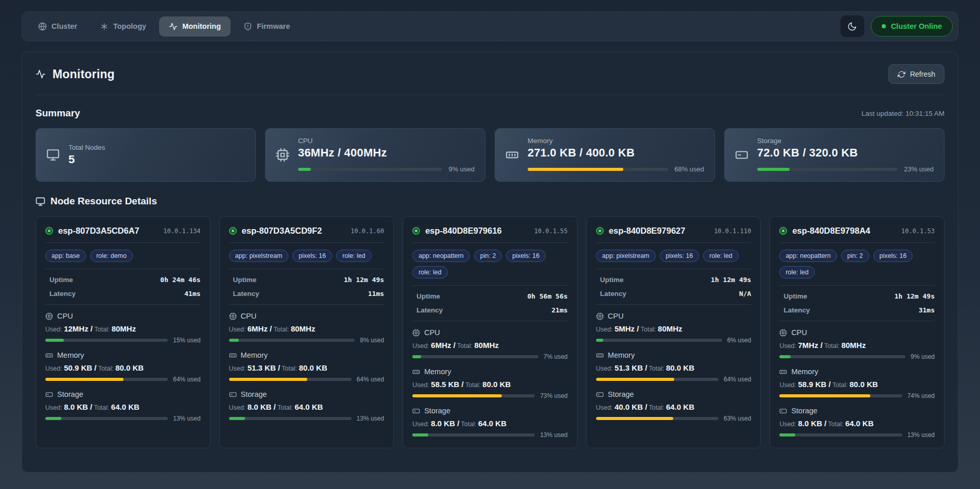 Image resolution: width=980 pixels, height=489 pixels. Describe the element at coordinates (857, 310) in the screenshot. I see `latency-row: Latency 31ms` at that location.